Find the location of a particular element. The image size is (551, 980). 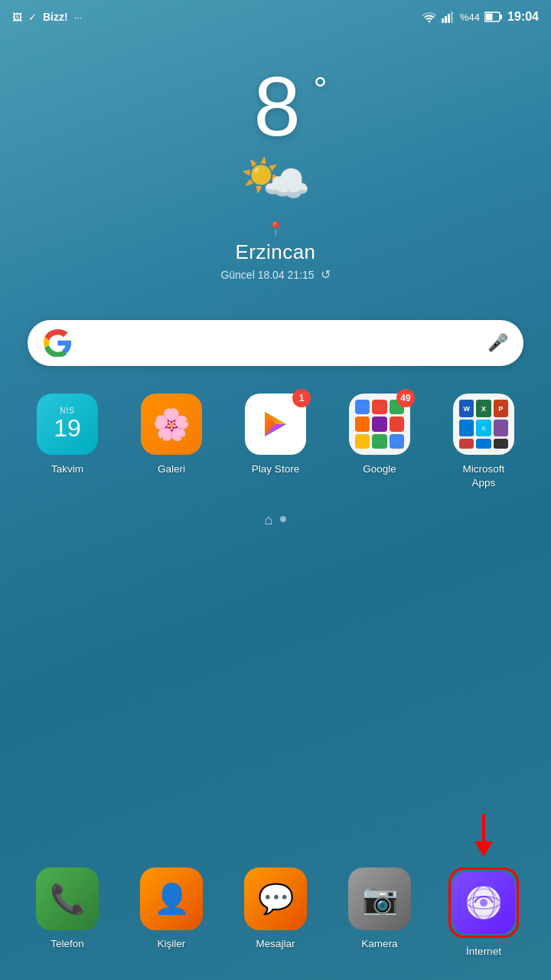

page-indicators: ⌂ is located at coordinates (276, 521).